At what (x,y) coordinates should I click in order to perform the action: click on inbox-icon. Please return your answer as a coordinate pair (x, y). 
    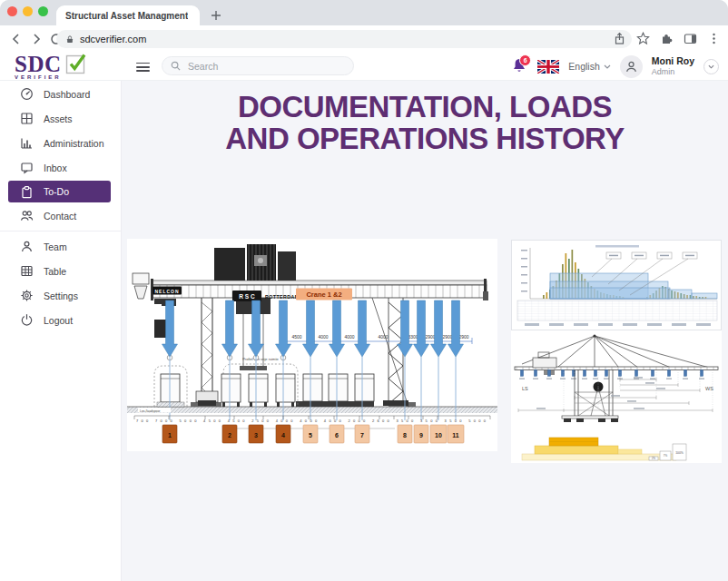
    Looking at the image, I should click on (27, 167).